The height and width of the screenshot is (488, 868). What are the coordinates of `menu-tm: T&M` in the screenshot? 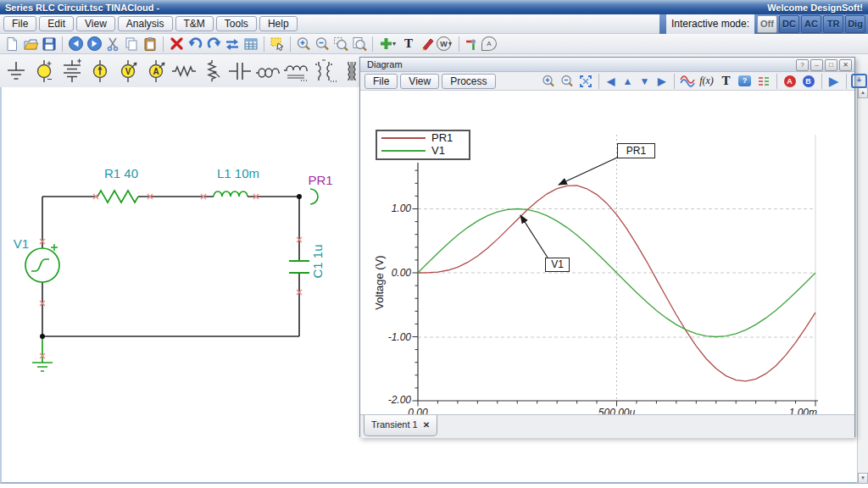 It's located at (195, 24).